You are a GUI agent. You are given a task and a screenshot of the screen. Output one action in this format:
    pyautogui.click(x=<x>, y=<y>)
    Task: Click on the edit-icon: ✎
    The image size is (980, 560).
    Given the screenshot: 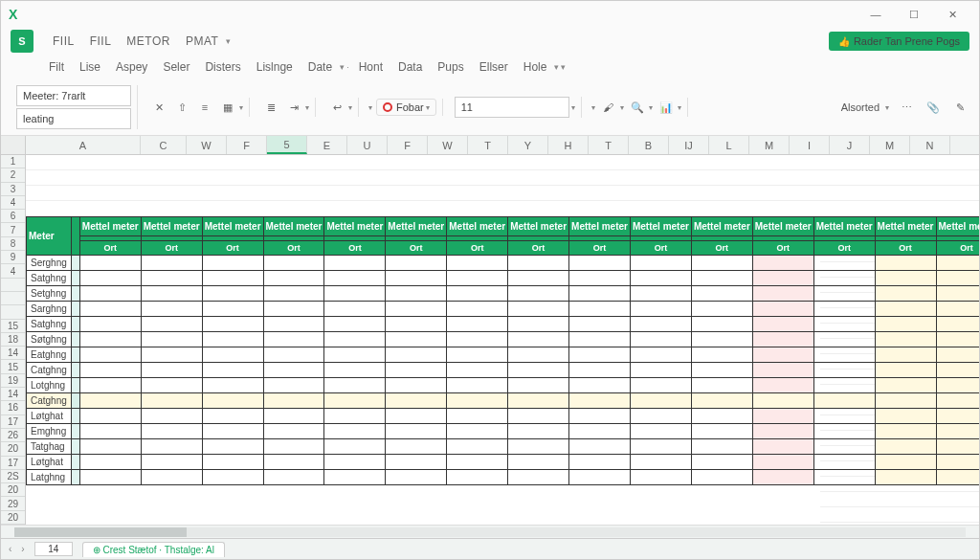 What is the action you would take?
    pyautogui.click(x=960, y=107)
    